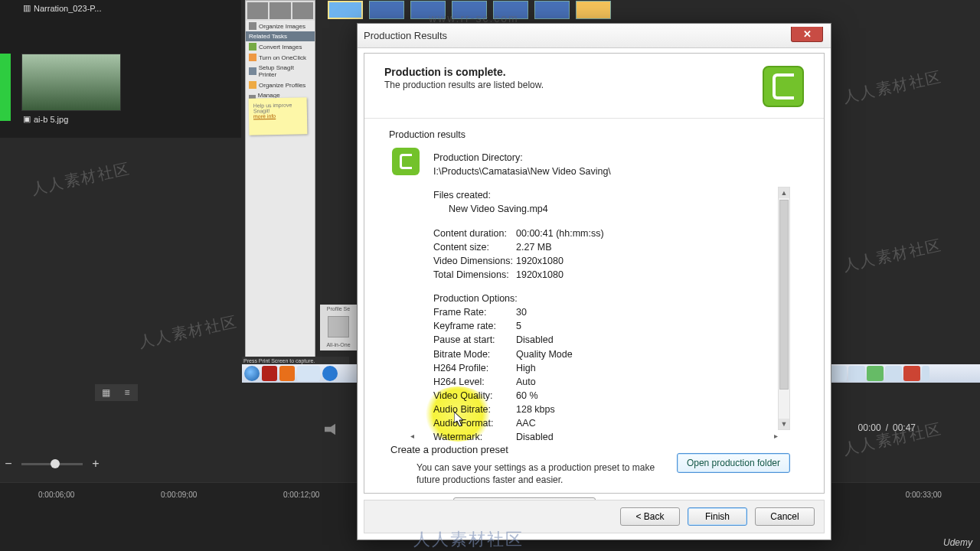 Image resolution: width=980 pixels, height=551 pixels. I want to click on result-row: Total Dimensions:1920x1080, so click(626, 275).